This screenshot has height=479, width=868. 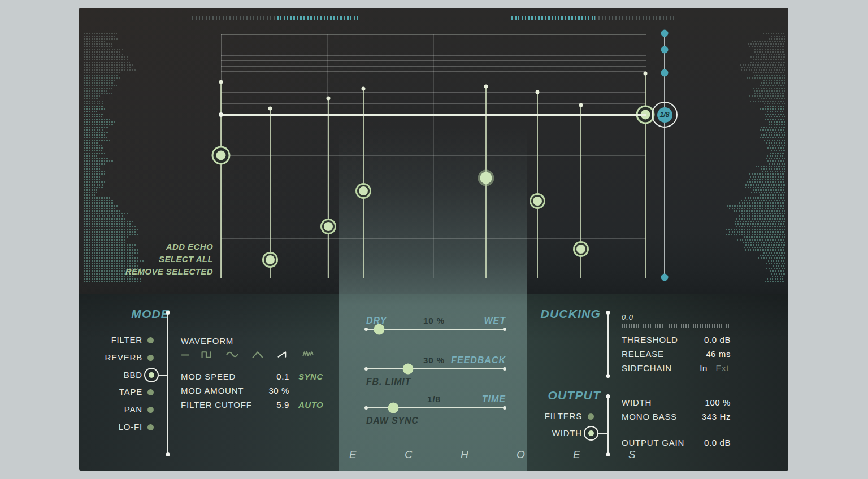 I want to click on mono-bass-value: 343 Hz, so click(x=693, y=417).